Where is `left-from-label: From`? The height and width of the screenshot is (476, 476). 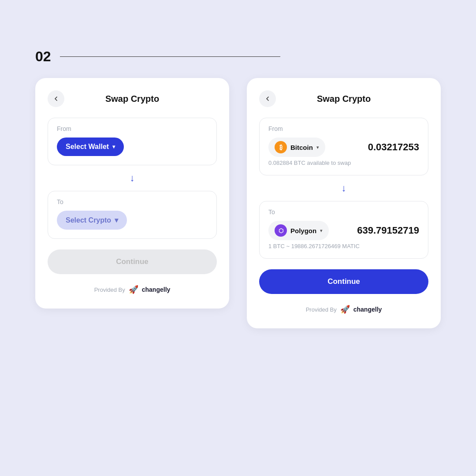
left-from-label: From is located at coordinates (132, 129).